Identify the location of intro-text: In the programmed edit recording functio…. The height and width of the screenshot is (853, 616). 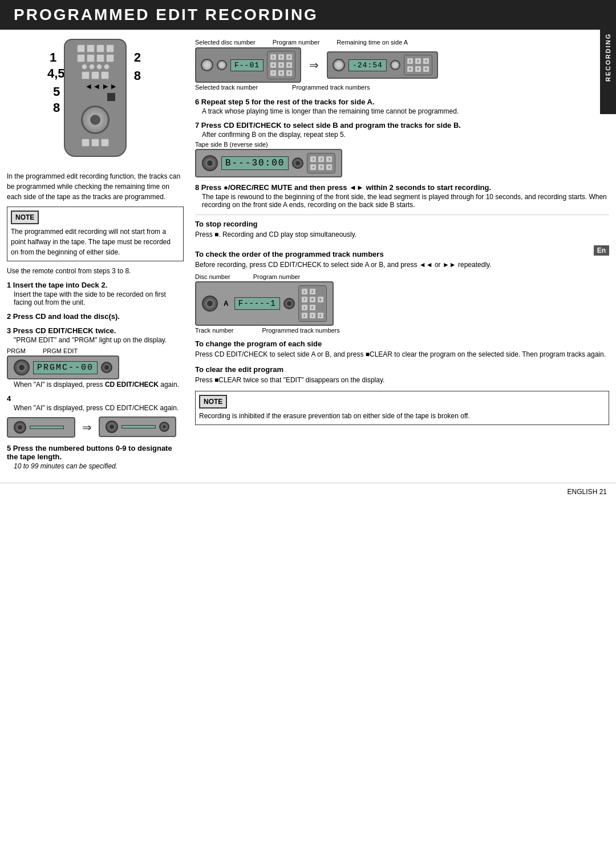
(95, 187).